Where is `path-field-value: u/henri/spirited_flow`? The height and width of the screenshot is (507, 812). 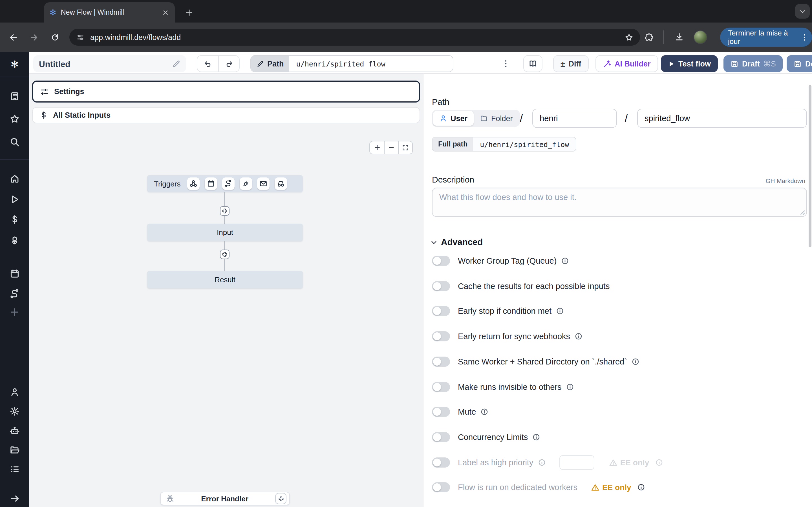
path-field-value: u/henri/spirited_flow is located at coordinates (371, 64).